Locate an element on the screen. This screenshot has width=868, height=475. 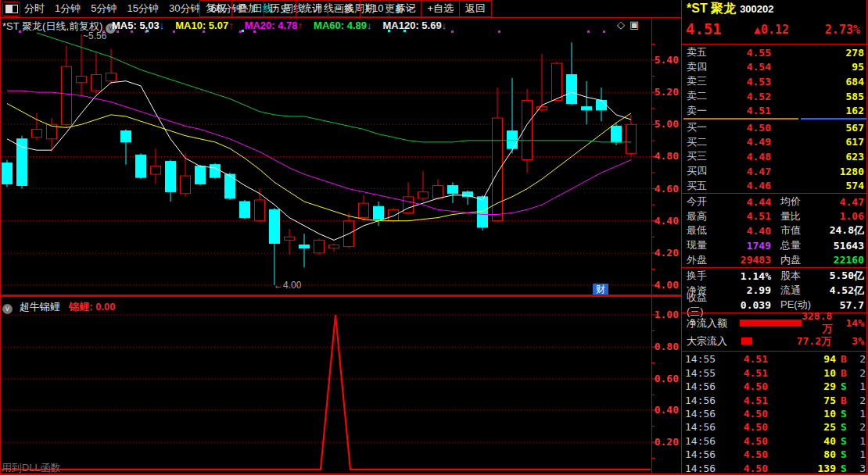
buy-row-4: 买五4.46574 is located at coordinates (775, 186).